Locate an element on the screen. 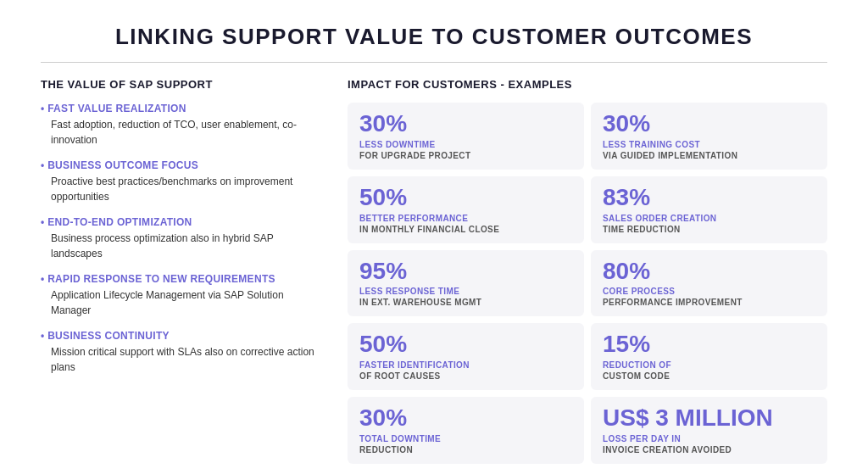 Image resolution: width=868 pixels, height=474 pixels. stat-label-main: FASTER IDENTIFICATION is located at coordinates (466, 365).